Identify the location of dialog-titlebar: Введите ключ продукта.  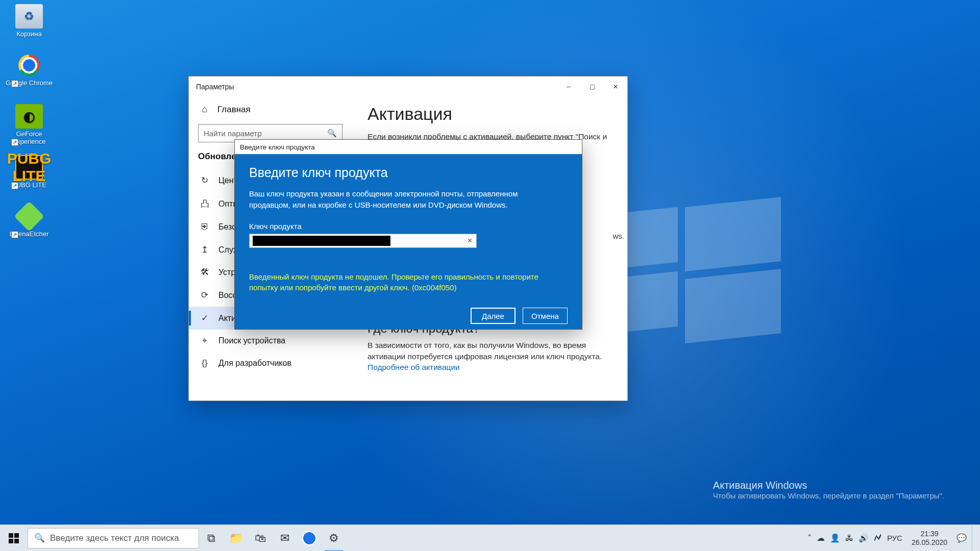
(408, 147).